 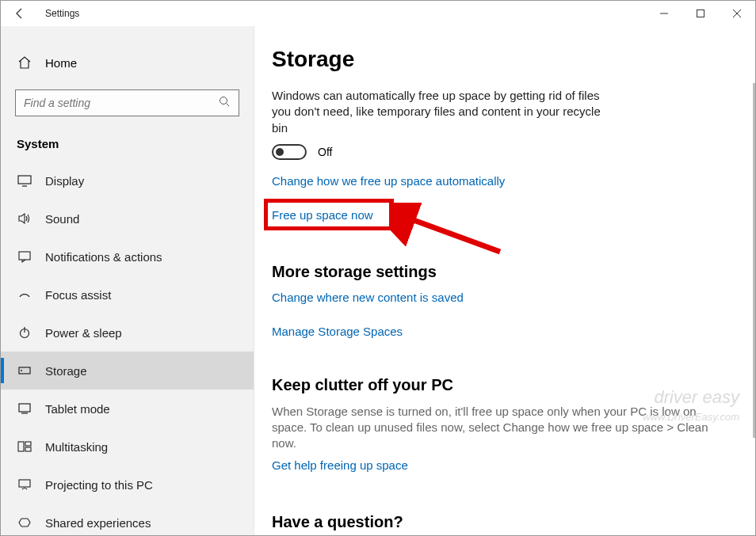 What do you see at coordinates (701, 13) in the screenshot?
I see `window-controls` at bounding box center [701, 13].